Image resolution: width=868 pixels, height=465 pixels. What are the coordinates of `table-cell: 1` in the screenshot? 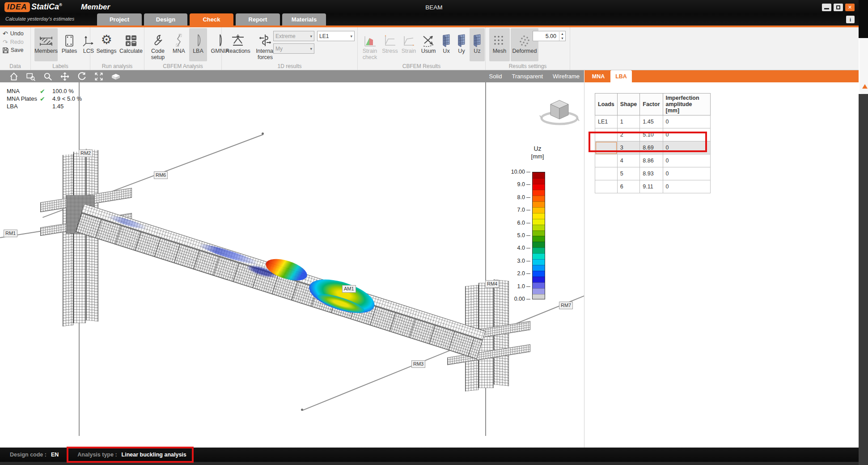 It's located at (629, 122).